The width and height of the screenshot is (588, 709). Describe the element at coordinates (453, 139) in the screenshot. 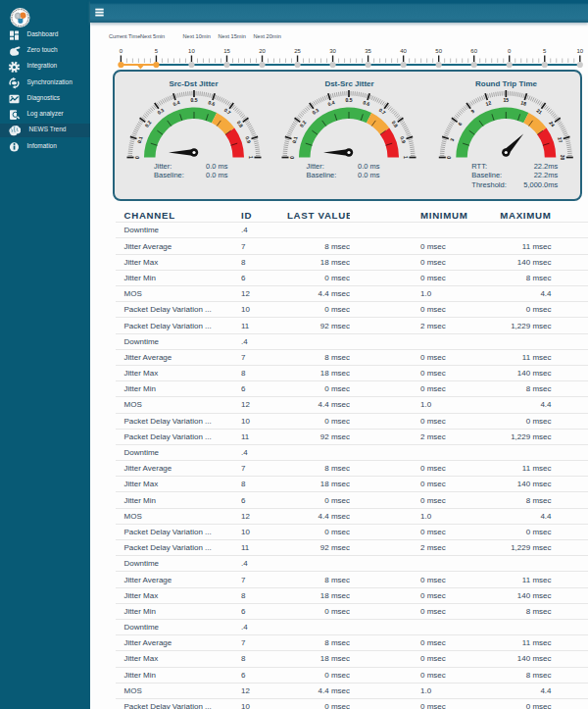

I see `svg-text: 3` at that location.